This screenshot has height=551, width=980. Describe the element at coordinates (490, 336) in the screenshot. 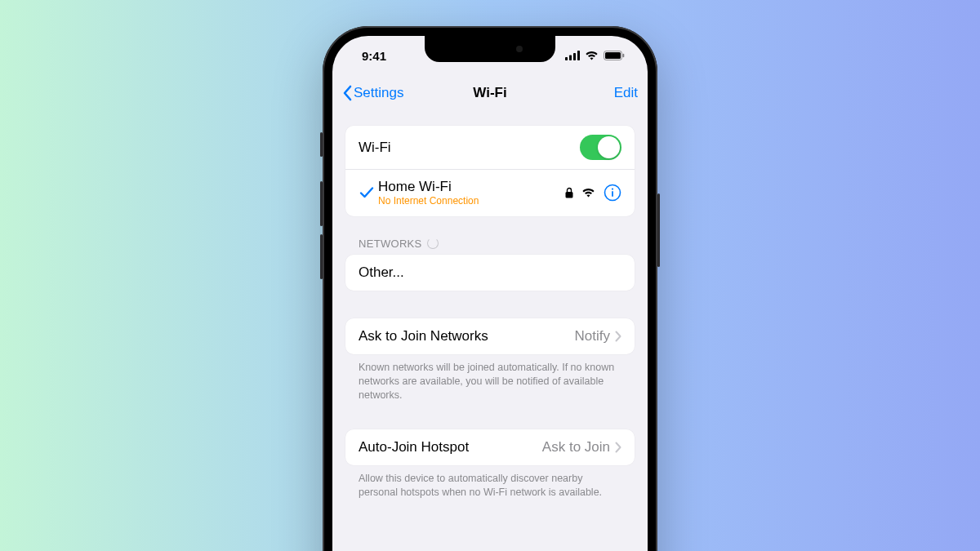

I see `ask-to-join-group: Ask to Join Networks Notify` at that location.